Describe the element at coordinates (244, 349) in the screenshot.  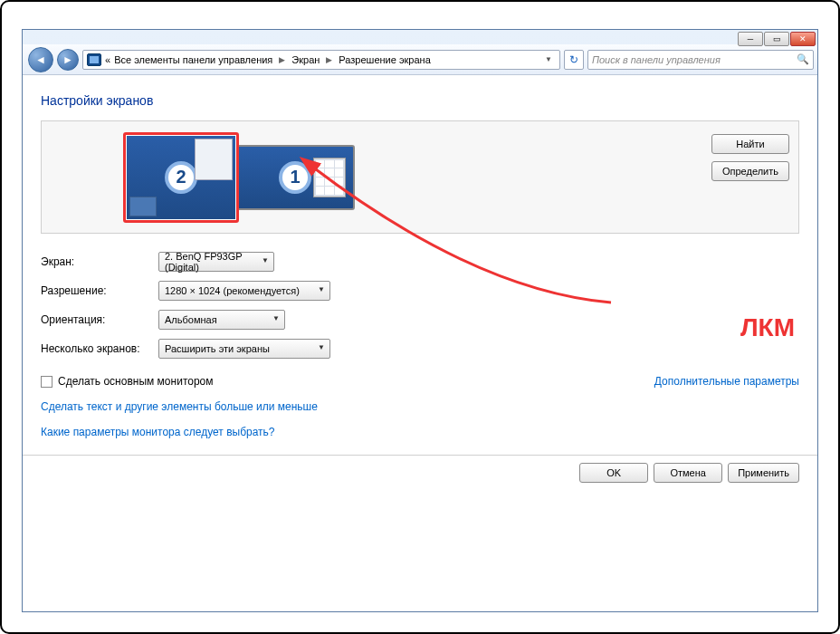
I see `multiple-displays-dropdown: Расширить эти экраны` at that location.